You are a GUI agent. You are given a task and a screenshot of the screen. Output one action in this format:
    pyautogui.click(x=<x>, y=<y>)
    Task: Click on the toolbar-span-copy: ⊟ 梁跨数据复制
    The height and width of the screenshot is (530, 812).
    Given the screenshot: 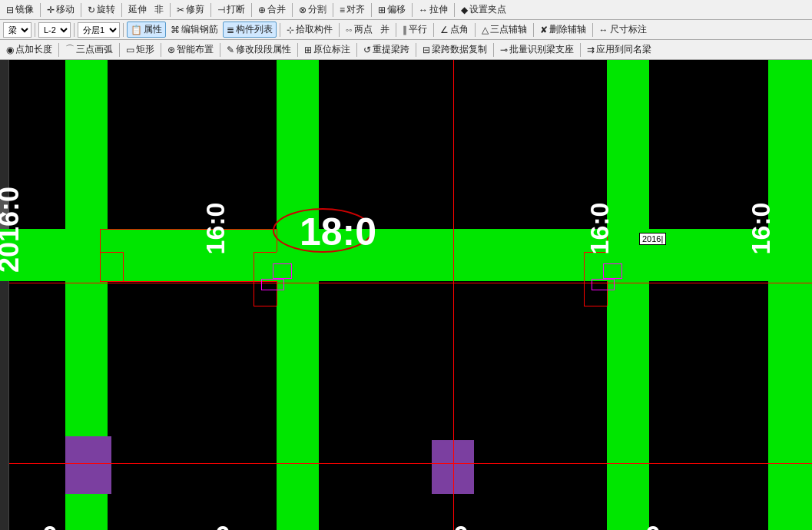 What is the action you would take?
    pyautogui.click(x=455, y=49)
    